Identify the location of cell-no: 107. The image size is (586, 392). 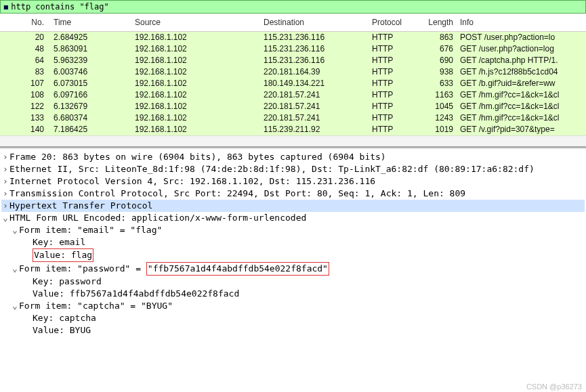
(26, 84).